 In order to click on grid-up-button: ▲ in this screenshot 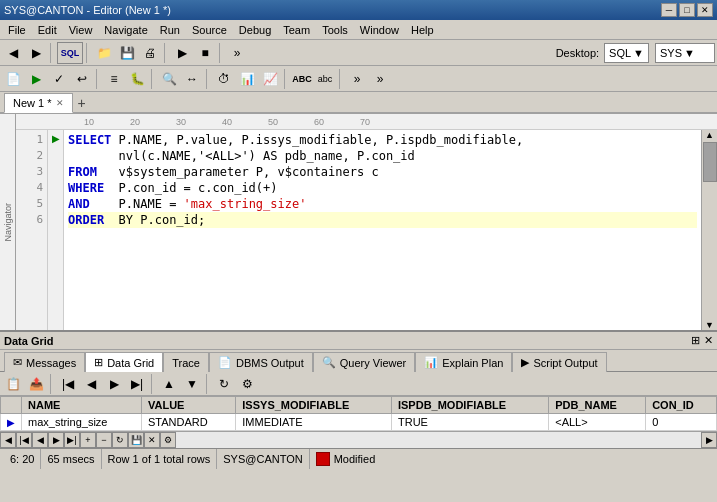, I will do `click(169, 384)`.